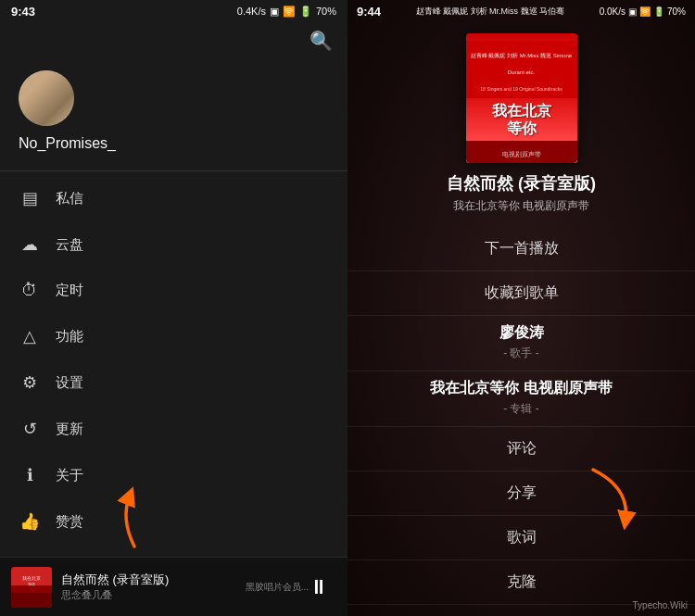 The height and width of the screenshot is (616, 695). Describe the element at coordinates (491, 11) in the screenshot. I see `right-status-artists: 赵青峰 戴佩妮 刘析 Mr.Miss 魏巡 马伯骞` at that location.